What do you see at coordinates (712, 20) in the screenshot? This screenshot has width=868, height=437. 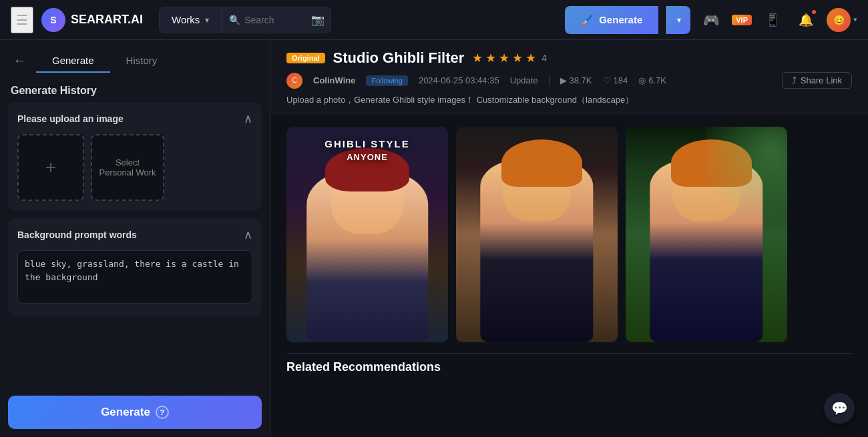 I see `discord-icon: 🎮` at bounding box center [712, 20].